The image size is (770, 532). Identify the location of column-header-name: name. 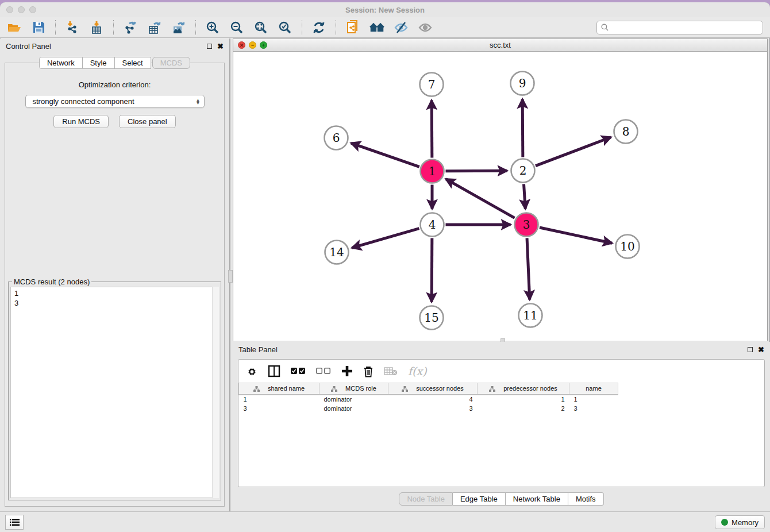
(594, 389).